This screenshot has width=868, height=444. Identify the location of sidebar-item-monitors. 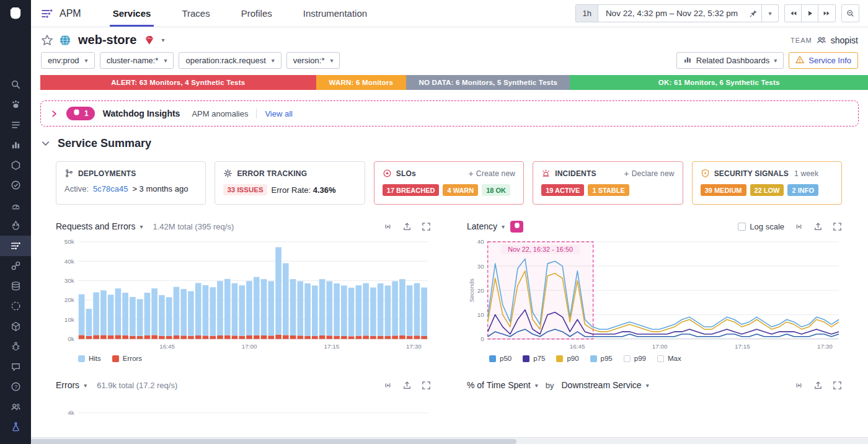
(16, 186).